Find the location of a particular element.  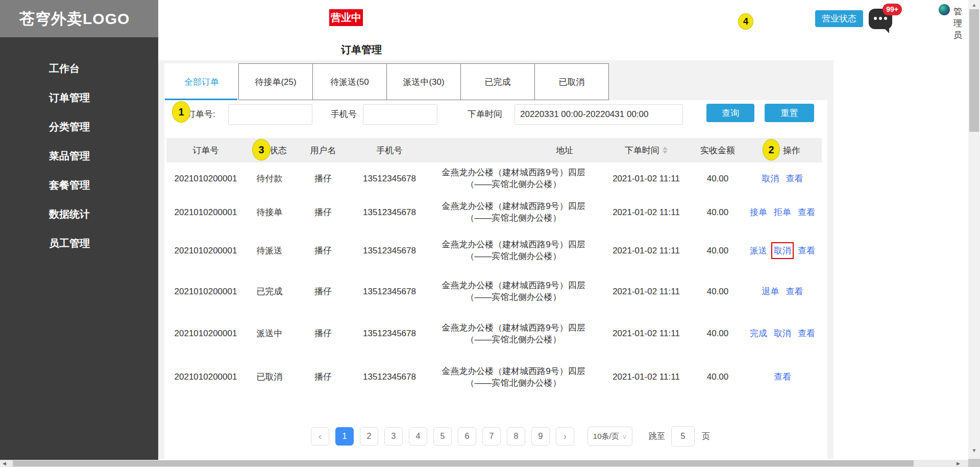

page-button-9: 9 is located at coordinates (541, 436).